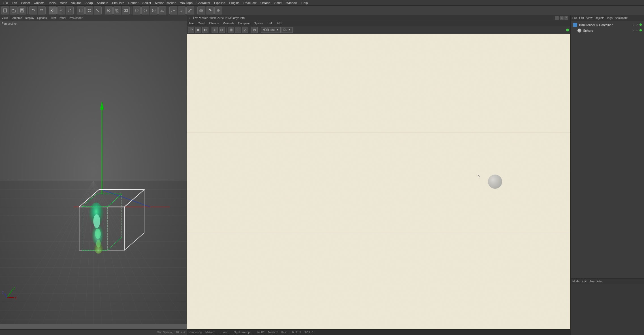 This screenshot has width=644, height=335. Describe the element at coordinates (61, 10) in the screenshot. I see `toolbar-scale` at that location.